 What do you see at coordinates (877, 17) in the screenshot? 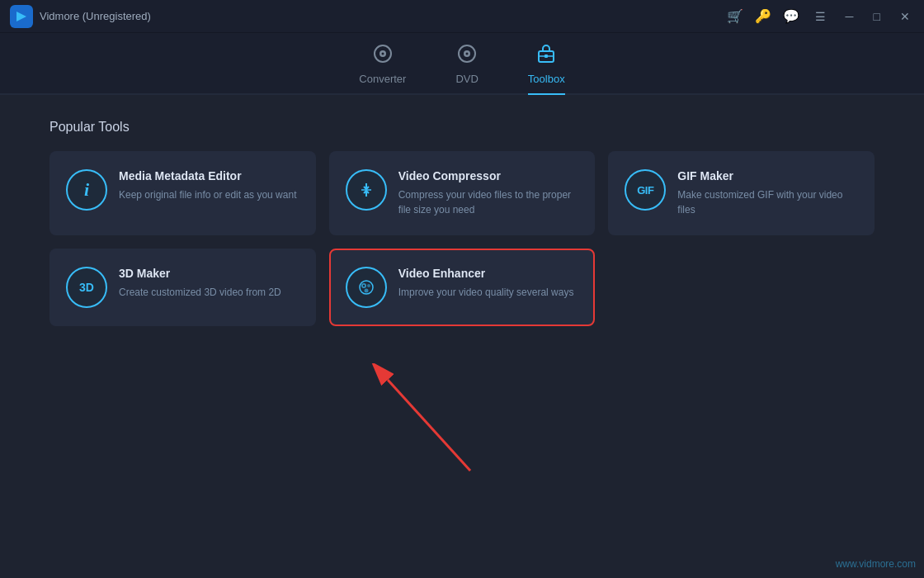
I see `maximize-icon: □` at bounding box center [877, 17].